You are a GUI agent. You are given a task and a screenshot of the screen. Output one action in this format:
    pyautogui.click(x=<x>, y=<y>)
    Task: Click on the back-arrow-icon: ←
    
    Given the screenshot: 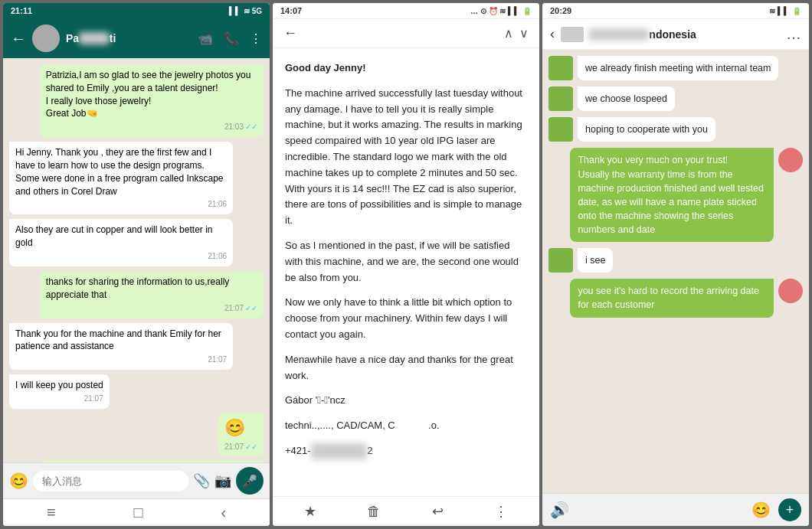 What is the action you would take?
    pyautogui.click(x=18, y=38)
    